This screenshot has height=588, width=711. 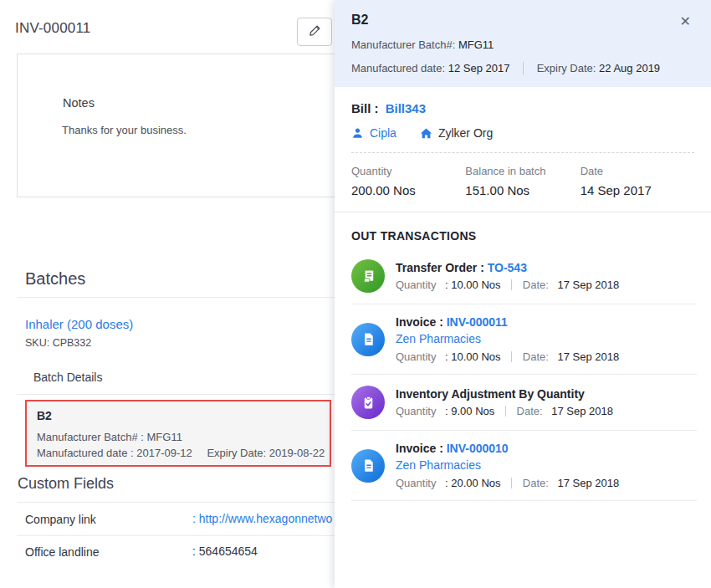 What do you see at coordinates (266, 453) in the screenshot?
I see `batch-expiry-date: Expiry Date: 2019-08-22` at bounding box center [266, 453].